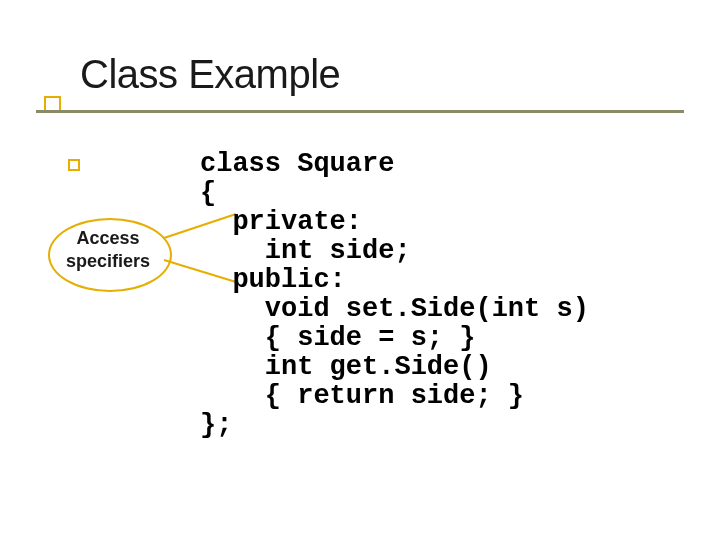 This screenshot has height=540, width=720. Describe the element at coordinates (108, 238) in the screenshot. I see `callout-line1: Access` at that location.